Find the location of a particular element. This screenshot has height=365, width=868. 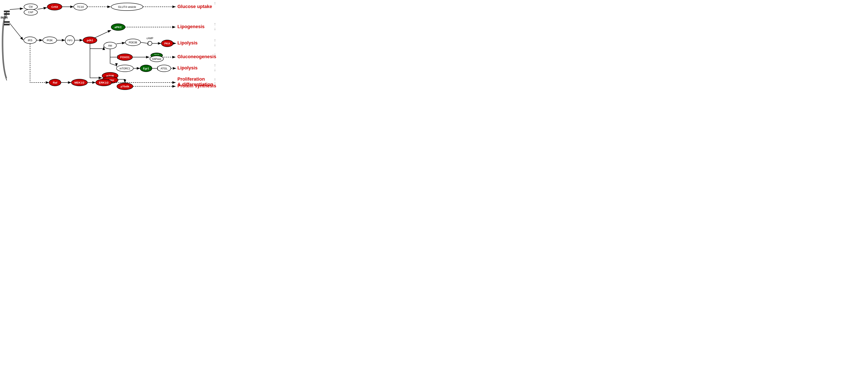

g6pase-node: G6Pase is located at coordinates (157, 59).